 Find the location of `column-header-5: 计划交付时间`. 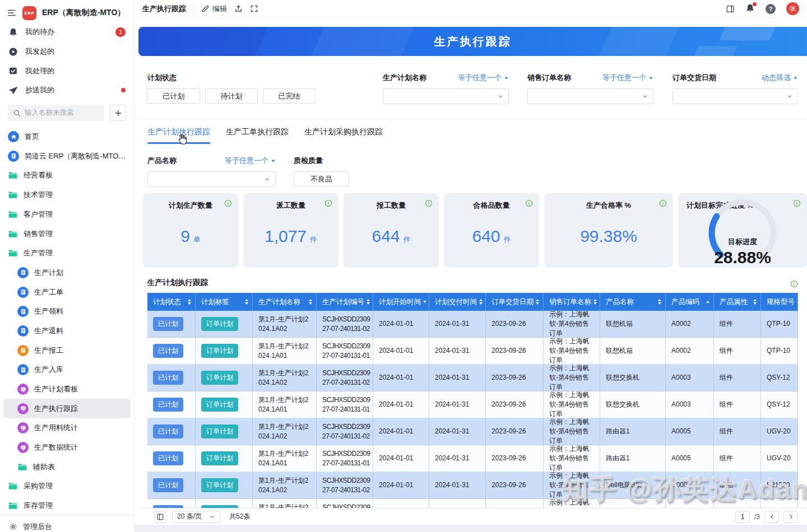

column-header-5: 计划交付时间 is located at coordinates (457, 302).